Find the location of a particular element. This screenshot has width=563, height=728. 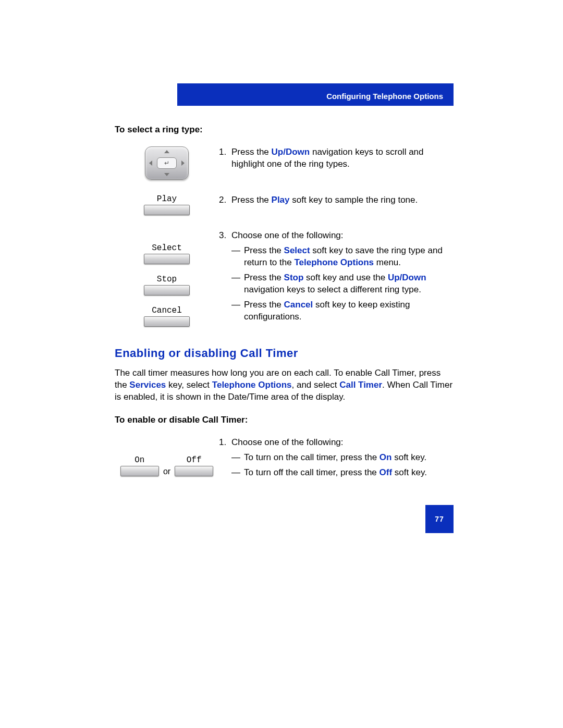

step-1-row: ↵ 1. Press the Up/Down navigation keys t… is located at coordinates (284, 163).